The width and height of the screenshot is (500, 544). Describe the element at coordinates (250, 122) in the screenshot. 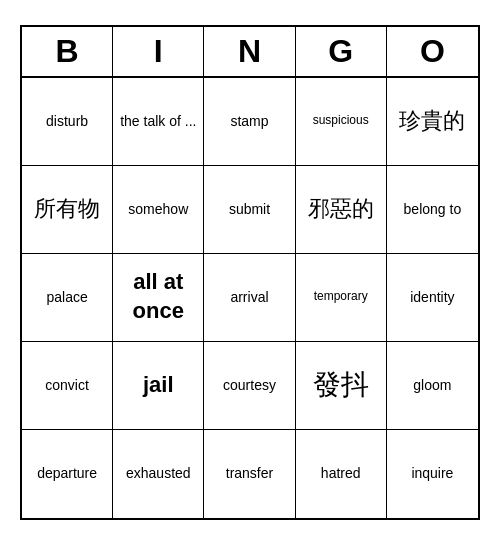

I see `bingo-cell-2: stamp` at that location.